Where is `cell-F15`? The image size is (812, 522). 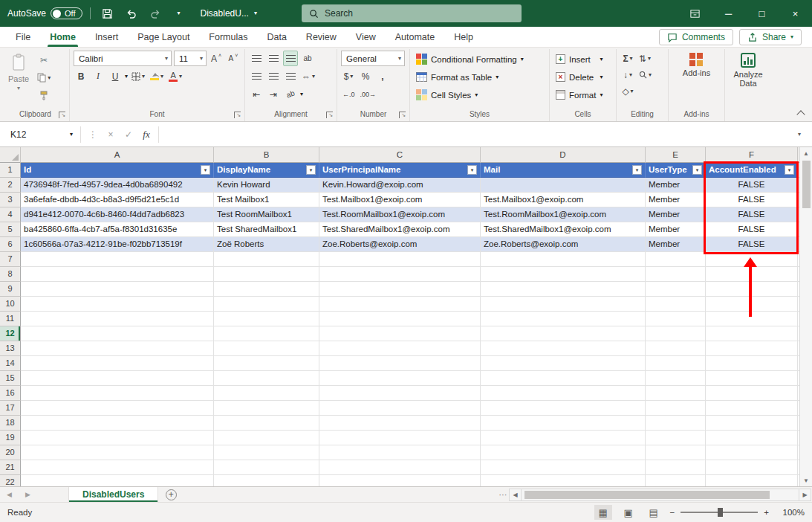 cell-F15 is located at coordinates (752, 378).